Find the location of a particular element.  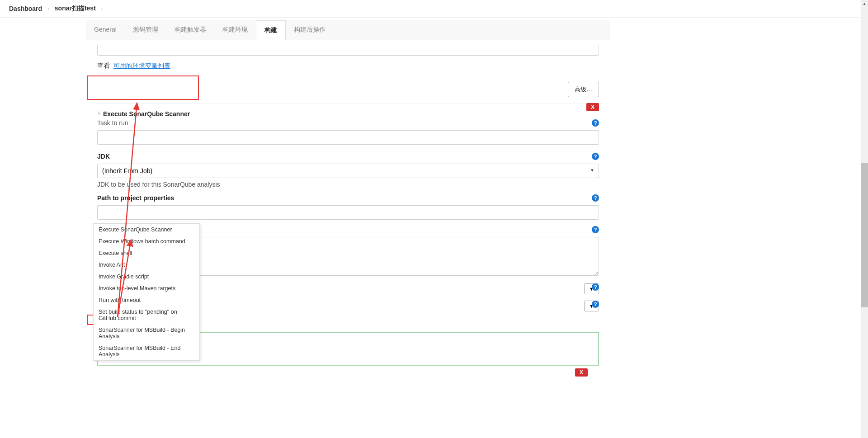

tab-general: General is located at coordinates (105, 30).